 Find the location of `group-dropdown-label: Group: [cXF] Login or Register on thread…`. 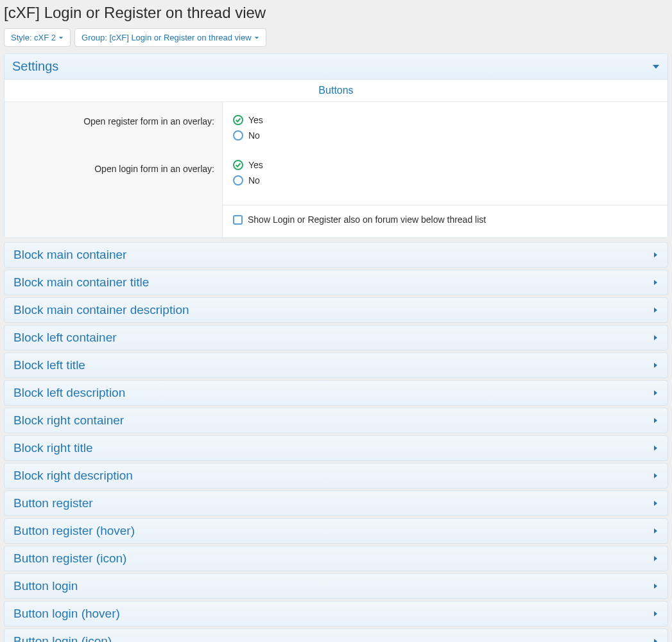

group-dropdown-label: Group: [cXF] Login or Register on thread… is located at coordinates (166, 37).